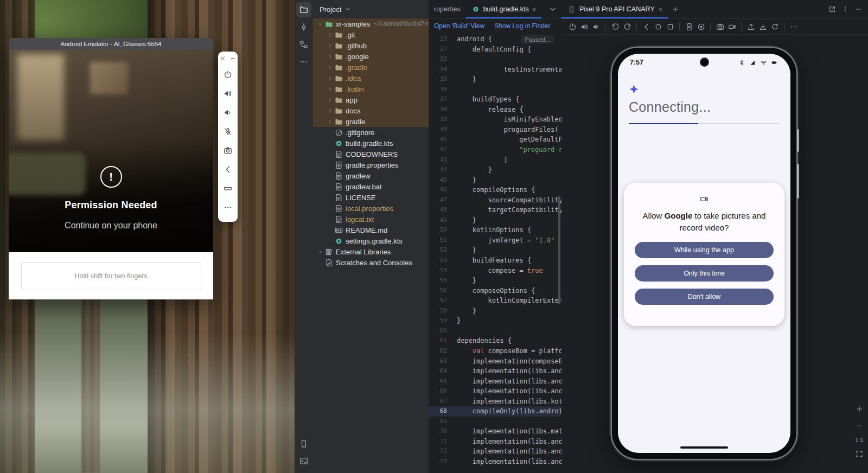  I want to click on tool-structure-button, so click(304, 44).